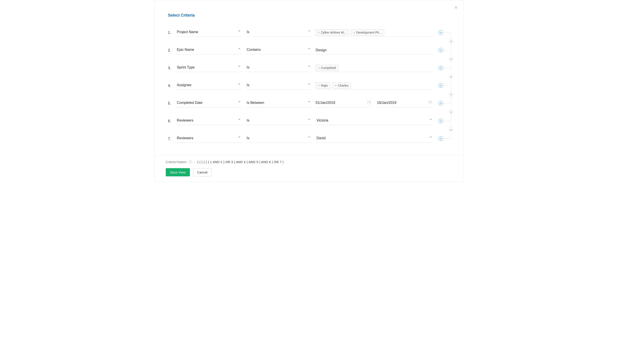 The image size is (618, 364). What do you see at coordinates (190, 103) in the screenshot?
I see `field-label: Completed Date` at bounding box center [190, 103].